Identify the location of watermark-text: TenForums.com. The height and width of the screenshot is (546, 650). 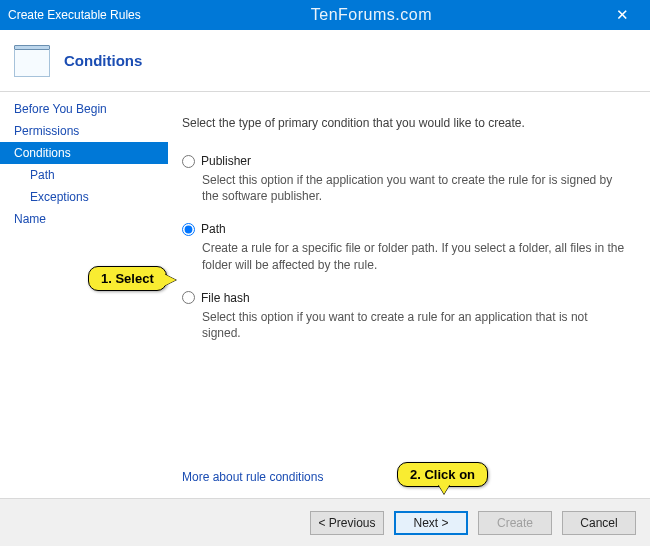
(372, 15).